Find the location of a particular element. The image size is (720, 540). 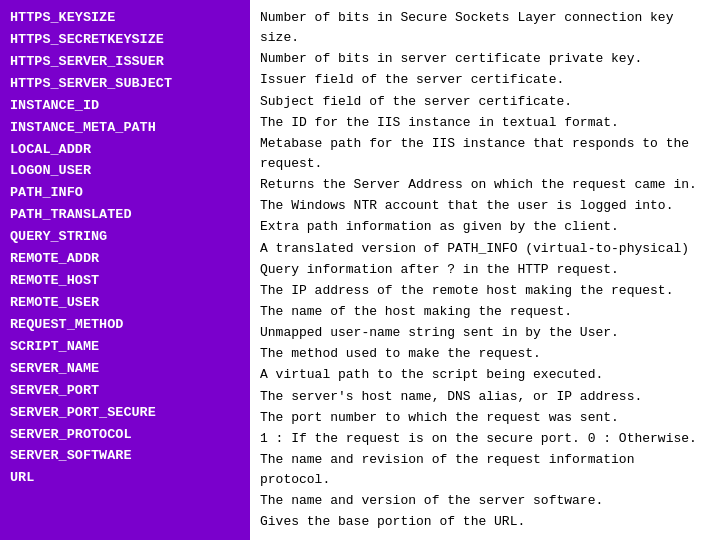

key-item-11: REMOTE_ADDR is located at coordinates (125, 260).